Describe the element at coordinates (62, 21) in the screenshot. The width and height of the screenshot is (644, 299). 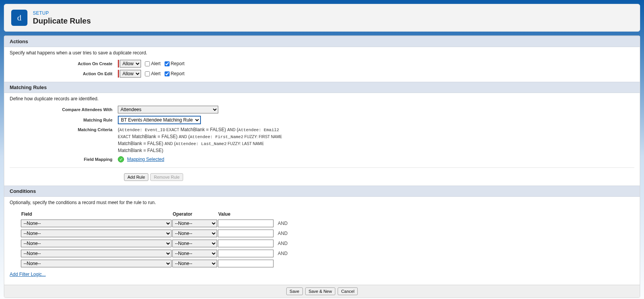
I see `page-title: Duplicate Rules` at that location.